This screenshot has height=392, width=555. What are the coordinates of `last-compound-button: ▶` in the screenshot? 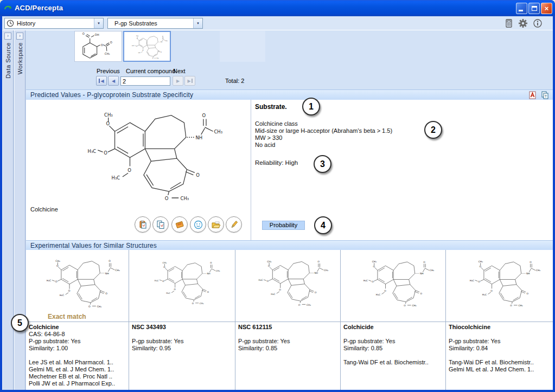 It's located at (190, 81).